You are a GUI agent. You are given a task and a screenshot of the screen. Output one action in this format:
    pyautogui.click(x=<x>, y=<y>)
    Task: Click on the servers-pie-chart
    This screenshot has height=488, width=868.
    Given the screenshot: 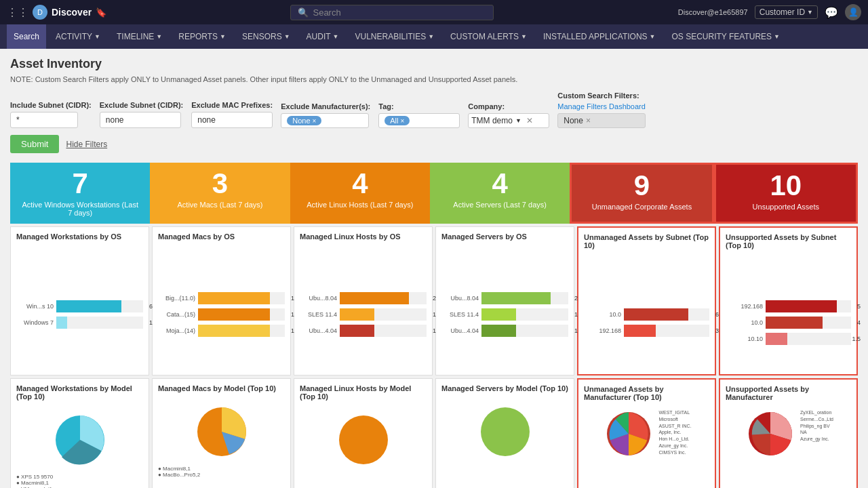 What is the action you would take?
    pyautogui.click(x=505, y=432)
    